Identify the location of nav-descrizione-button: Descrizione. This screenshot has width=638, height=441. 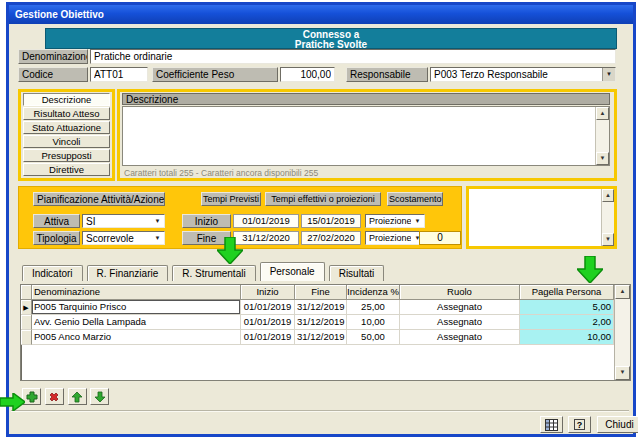
(66, 100).